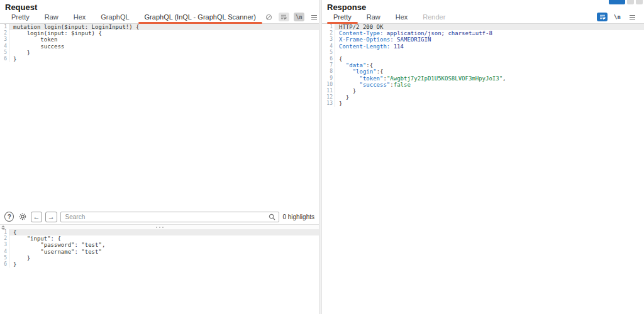 This screenshot has width=644, height=314. Describe the element at coordinates (9, 217) in the screenshot. I see `help-icon: ?` at that location.